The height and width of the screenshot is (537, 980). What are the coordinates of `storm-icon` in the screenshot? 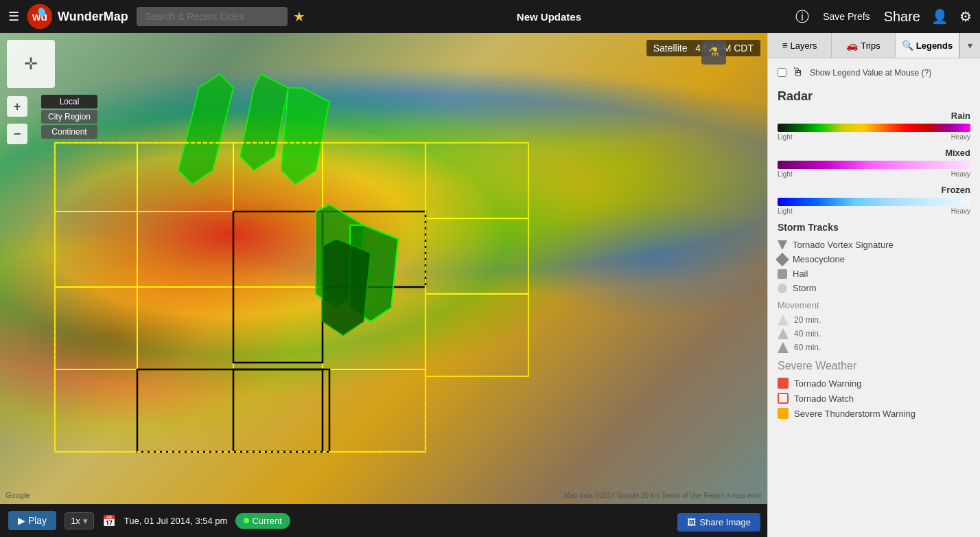 It's located at (782, 288).